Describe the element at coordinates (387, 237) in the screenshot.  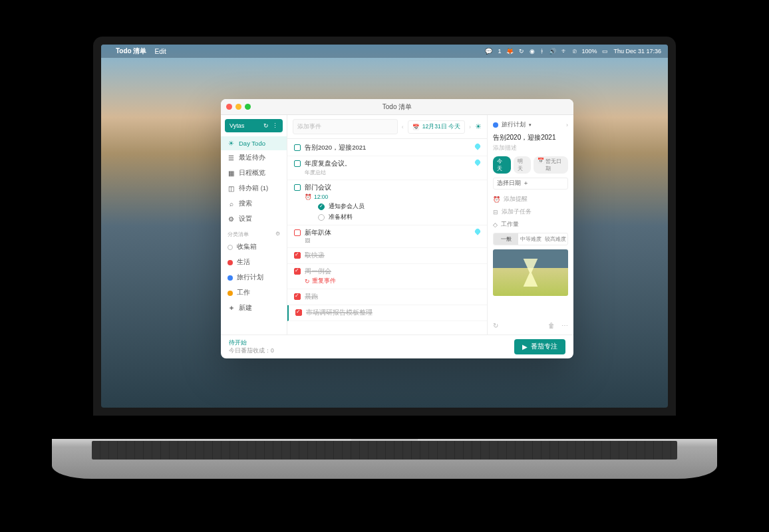
I see `task-list: 告别2020，迎接2021 年度复盘会议。 年度总结` at that location.